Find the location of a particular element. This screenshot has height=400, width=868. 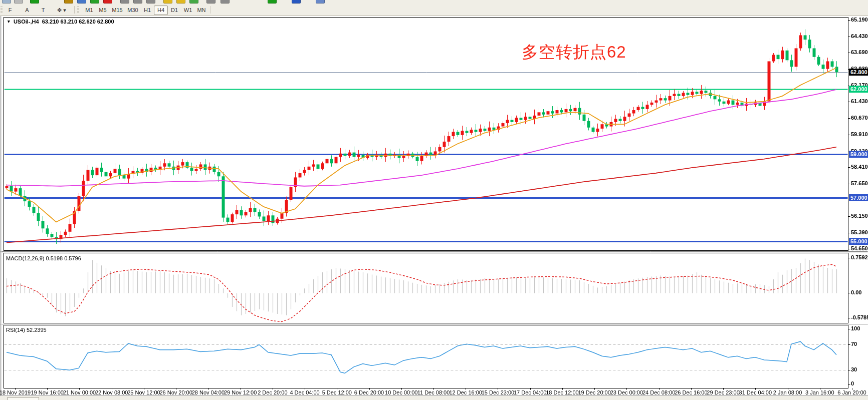

level-price-tag: 62.000 is located at coordinates (858, 89).